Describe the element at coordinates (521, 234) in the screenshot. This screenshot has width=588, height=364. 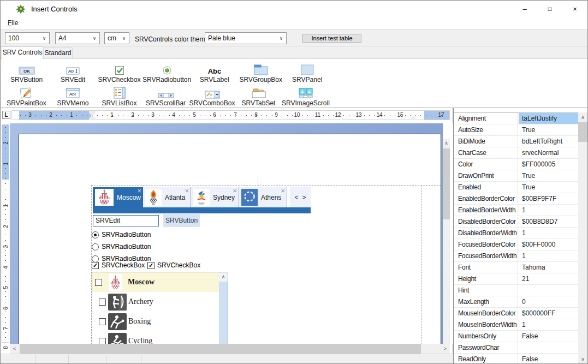
I see `property-row: DisabledBorderWidth 1` at that location.